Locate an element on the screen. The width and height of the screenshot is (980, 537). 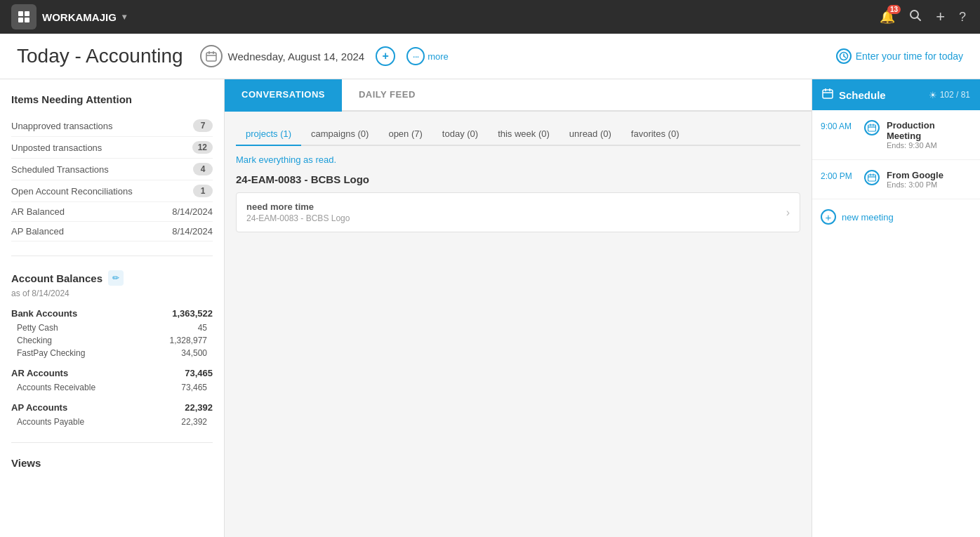
accounts-payable-value: 22,392 is located at coordinates (194, 422).